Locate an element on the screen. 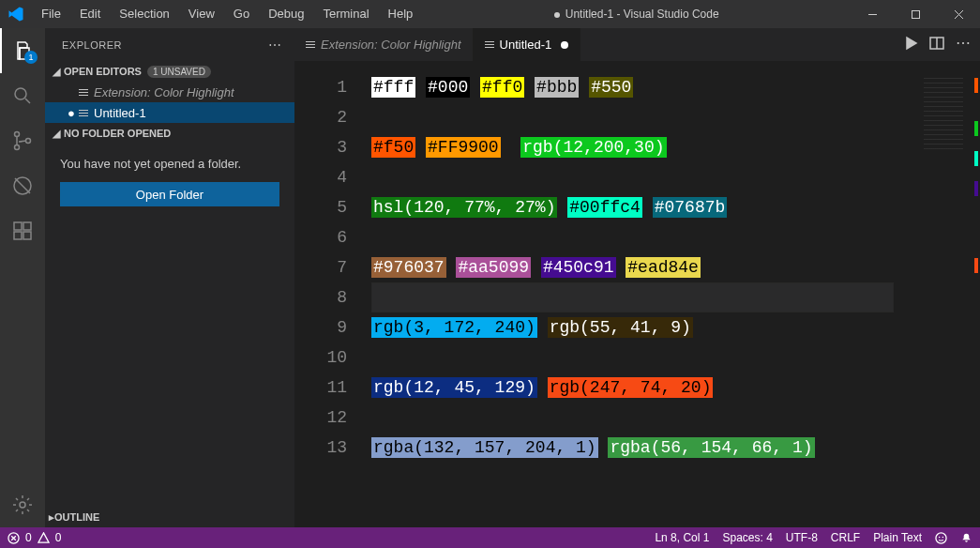  color-token: rgb(3, 172, 240) is located at coordinates (454, 327).